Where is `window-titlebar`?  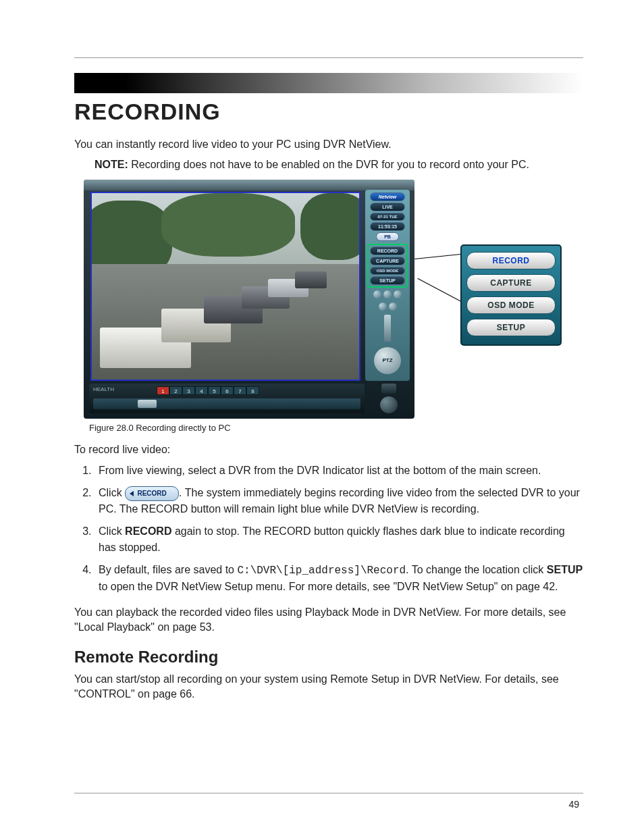 window-titlebar is located at coordinates (249, 185).